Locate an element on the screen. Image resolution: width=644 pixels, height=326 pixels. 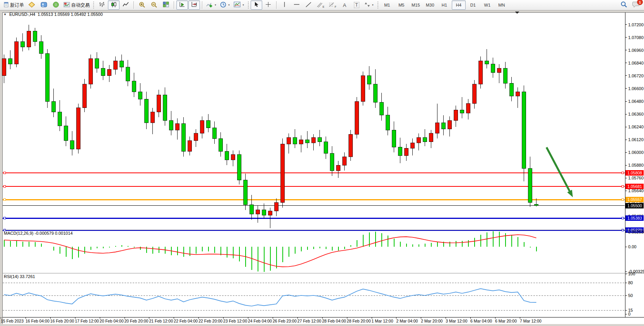
periods-button: ▼ is located at coordinates (225, 5).